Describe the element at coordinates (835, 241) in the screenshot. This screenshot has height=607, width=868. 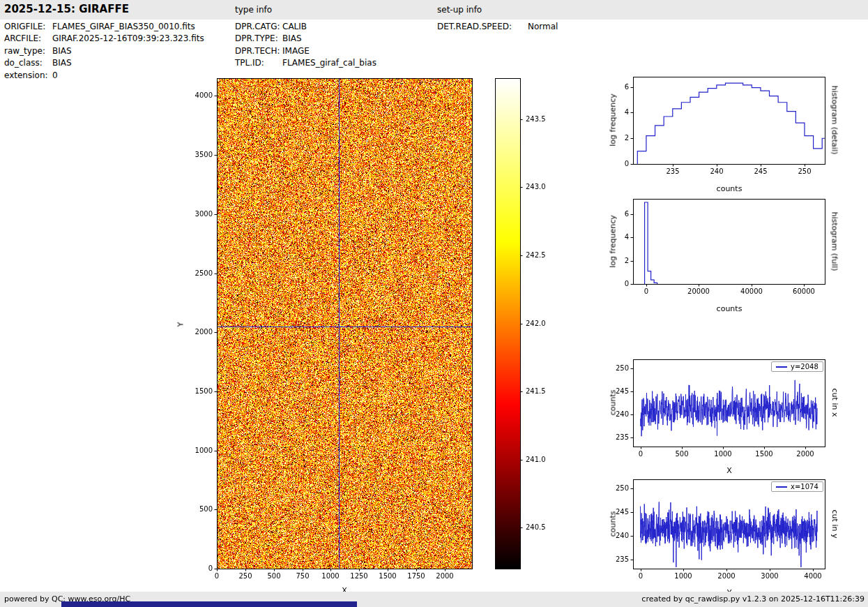
I see `hist-full-side-label: histogram (full)` at that location.